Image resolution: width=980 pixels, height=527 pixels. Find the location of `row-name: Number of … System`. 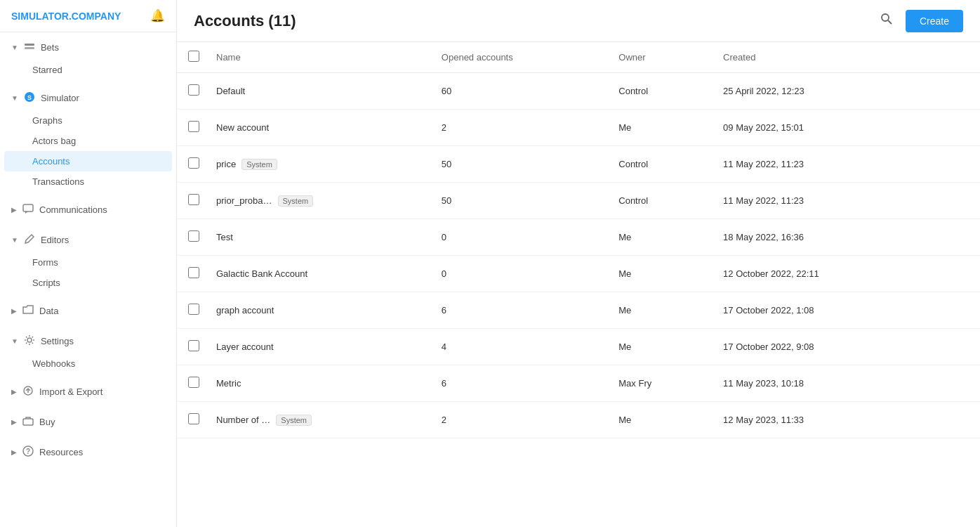

row-name: Number of … System is located at coordinates (317, 420).